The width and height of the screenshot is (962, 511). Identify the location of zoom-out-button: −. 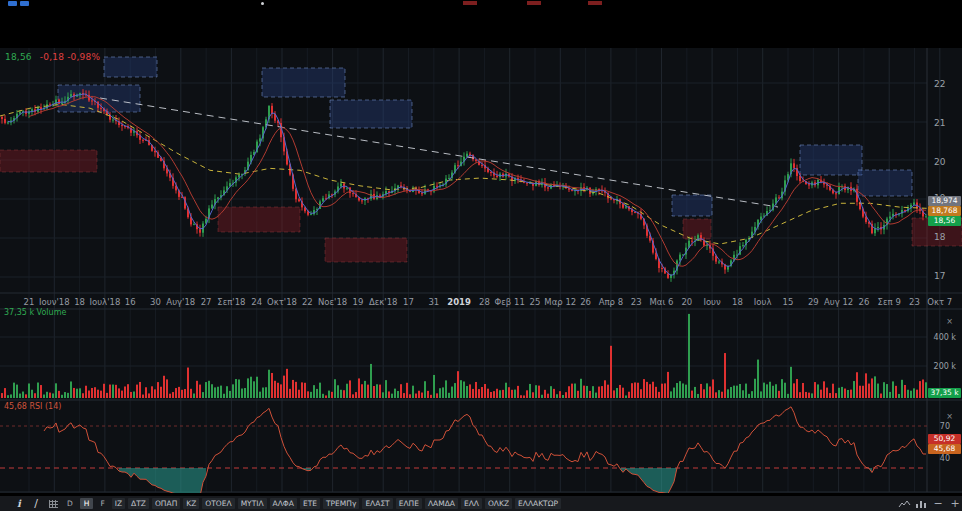
(938, 504).